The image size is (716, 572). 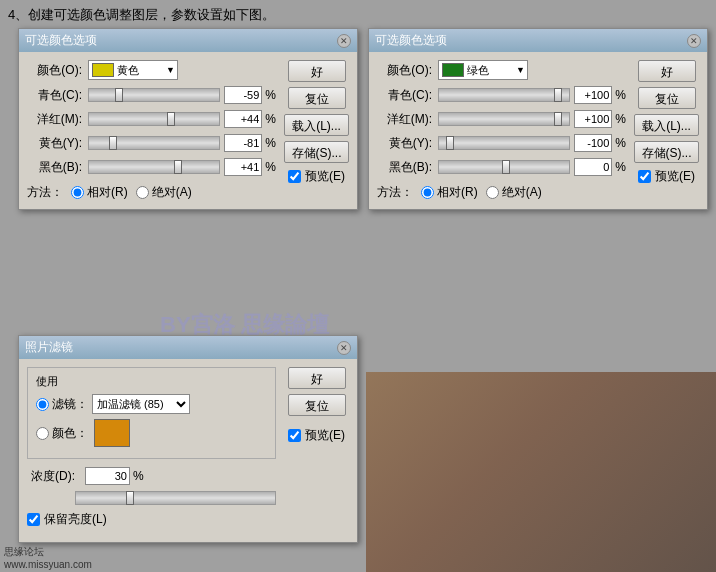 What do you see at coordinates (504, 119) in the screenshot?
I see `dialog2-magenta-slider` at bounding box center [504, 119].